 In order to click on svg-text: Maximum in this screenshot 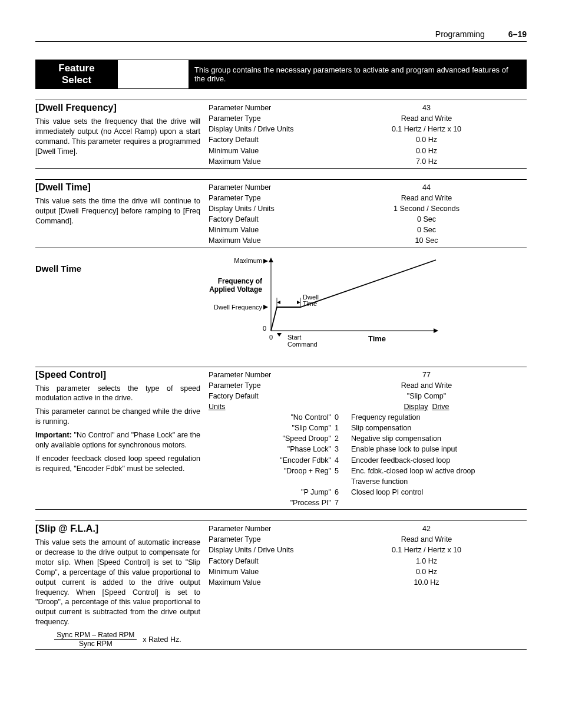, I will do `click(248, 261)`.